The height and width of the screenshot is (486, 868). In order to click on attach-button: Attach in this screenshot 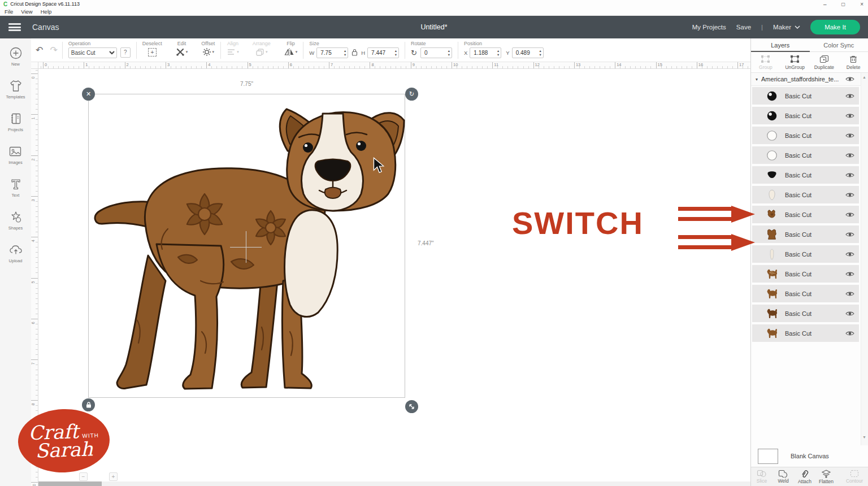, I will do `click(805, 477)`.